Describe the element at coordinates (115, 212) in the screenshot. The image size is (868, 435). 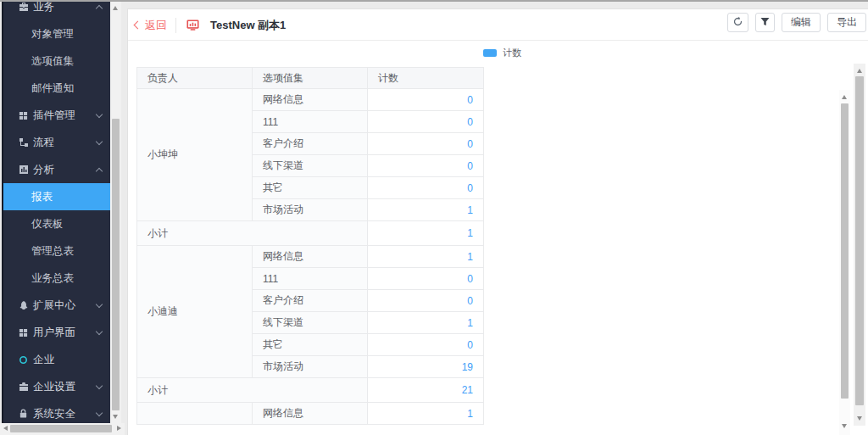
I see `sidebar-vertical-scrollbar` at that location.